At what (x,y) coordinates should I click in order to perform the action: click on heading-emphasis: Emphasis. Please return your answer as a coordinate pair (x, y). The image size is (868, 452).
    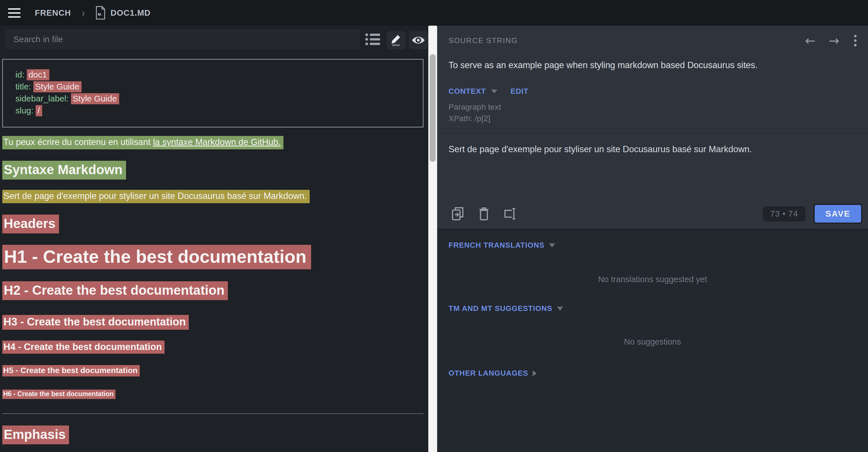
    Looking at the image, I should click on (215, 435).